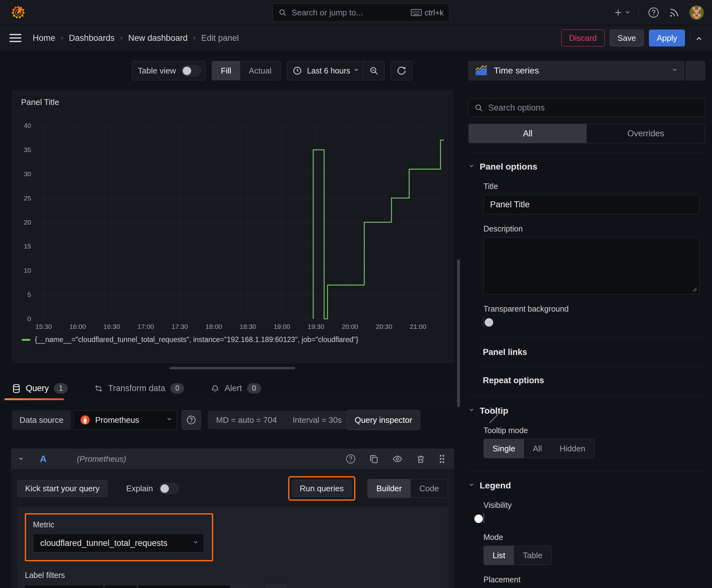 This screenshot has height=588, width=712. I want to click on datasource-help-button, so click(191, 420).